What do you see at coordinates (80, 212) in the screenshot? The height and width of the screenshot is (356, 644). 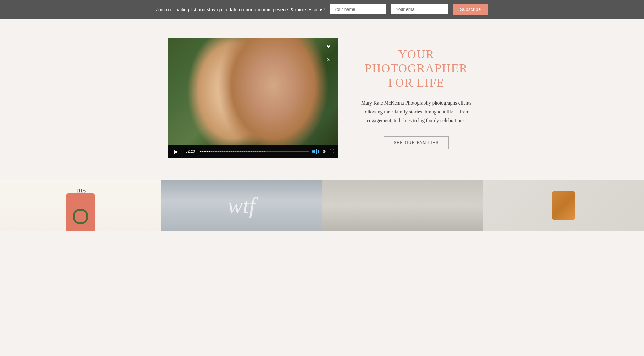 I see `door-shape` at bounding box center [80, 212].